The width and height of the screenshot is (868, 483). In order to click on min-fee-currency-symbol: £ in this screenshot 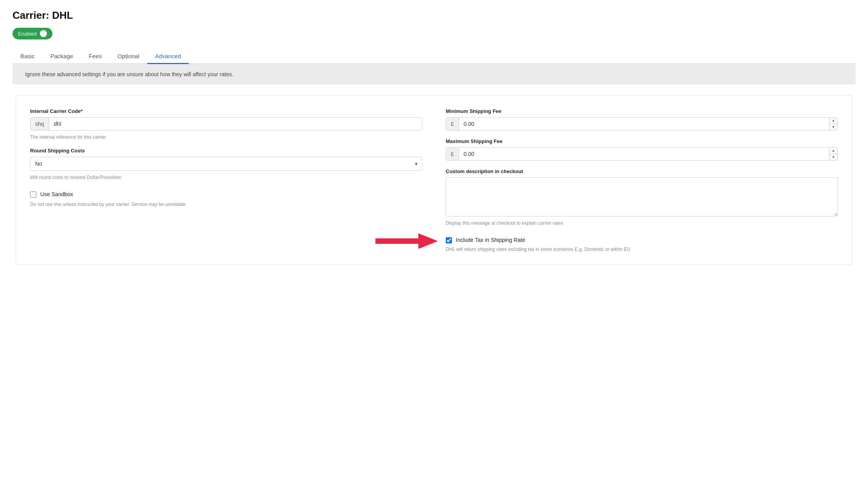, I will do `click(453, 124)`.